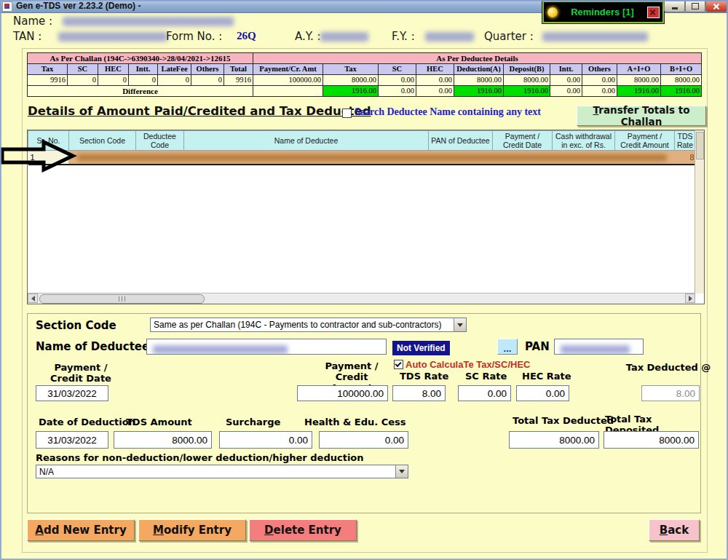  Describe the element at coordinates (266, 440) in the screenshot. I see `surcharge-input: 0.00` at that location.